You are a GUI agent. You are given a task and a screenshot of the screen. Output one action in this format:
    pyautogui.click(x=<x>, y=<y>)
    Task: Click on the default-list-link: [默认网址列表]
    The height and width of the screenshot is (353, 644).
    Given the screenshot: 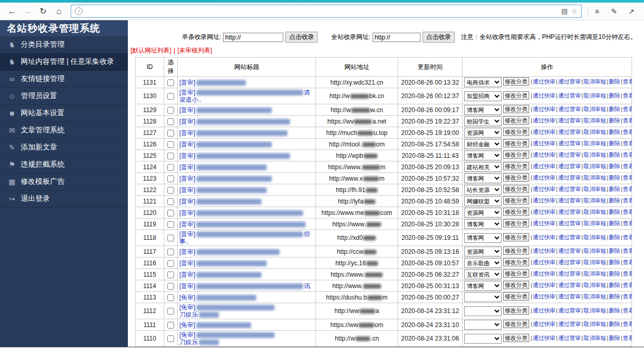 What is the action you would take?
    pyautogui.click(x=151, y=50)
    